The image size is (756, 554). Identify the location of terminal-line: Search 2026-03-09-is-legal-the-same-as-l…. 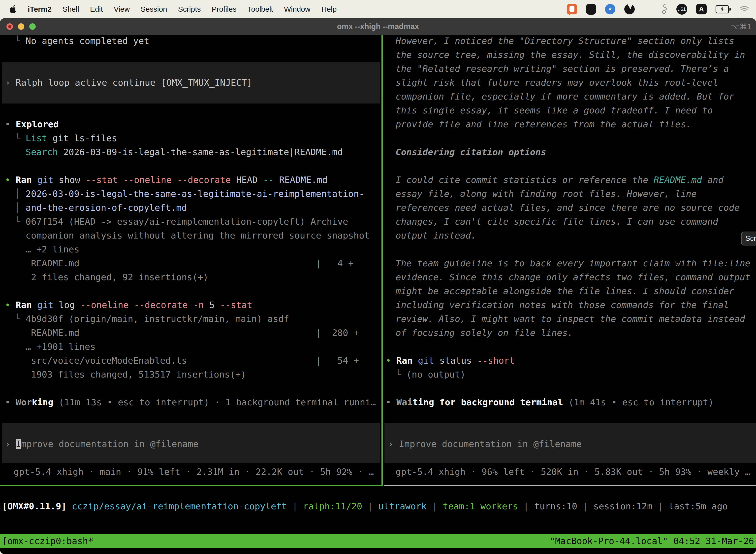
(179, 152).